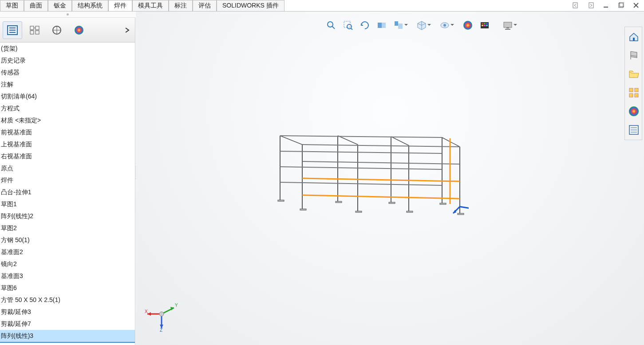 This screenshot has width=644, height=345. I want to click on tree-item: 镜向2, so click(67, 264).